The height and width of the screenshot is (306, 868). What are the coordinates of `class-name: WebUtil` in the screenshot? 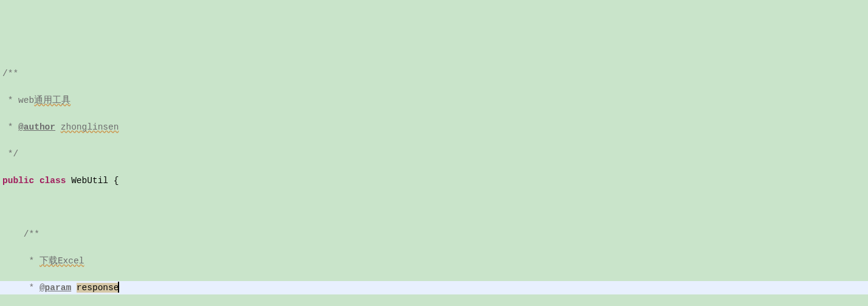 It's located at (90, 181).